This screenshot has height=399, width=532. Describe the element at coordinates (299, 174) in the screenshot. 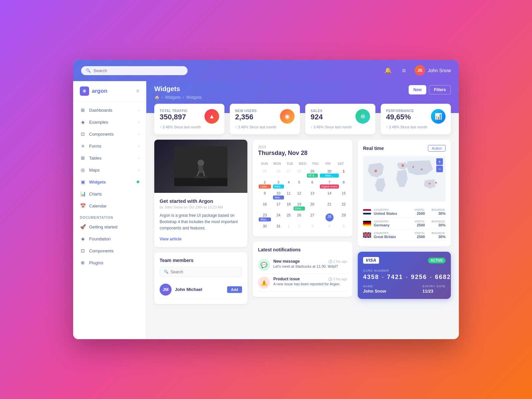

I see `cal-day: 28` at that location.